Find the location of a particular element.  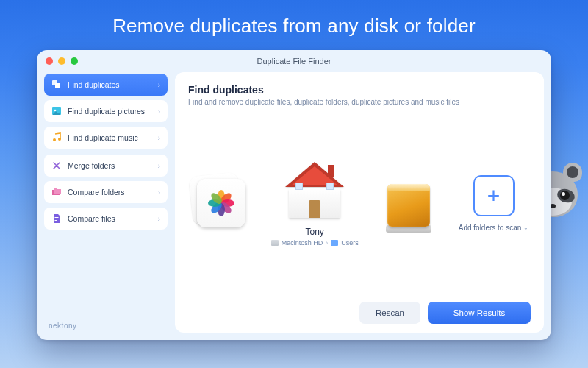

zoom-icon is located at coordinates (74, 61).